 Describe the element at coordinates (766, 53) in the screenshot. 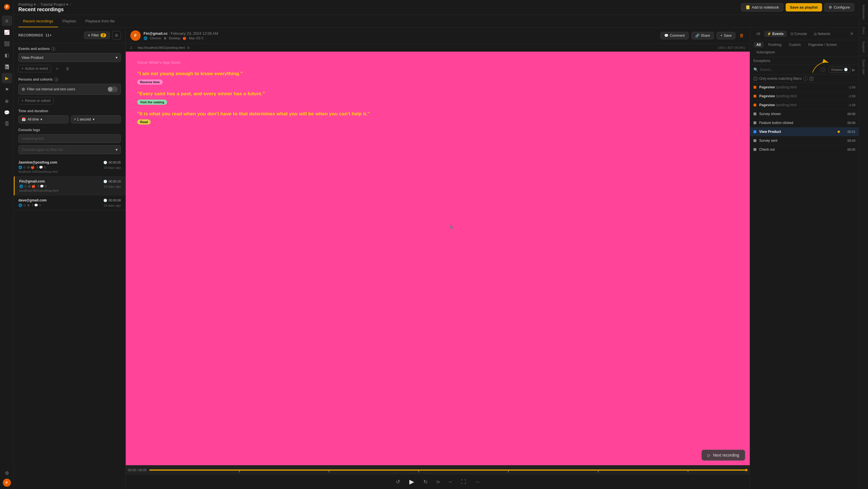

I see `filter-tab-autocapture: Autocapture` at that location.